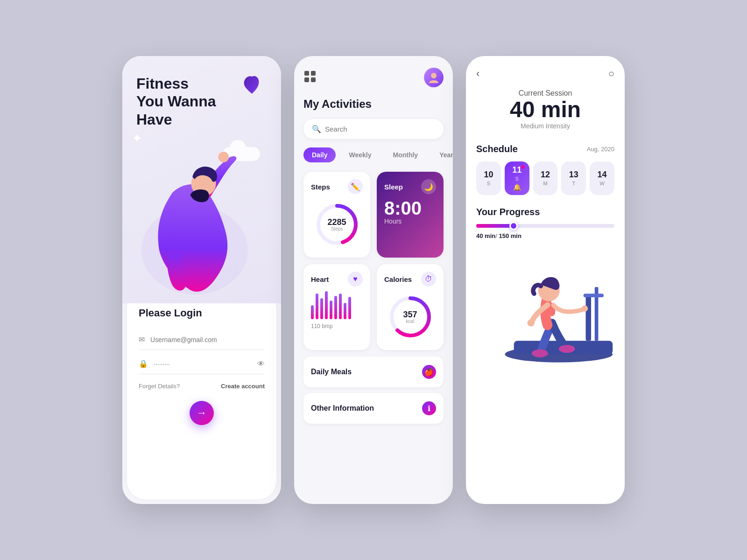  I want to click on day-12: 12 M, so click(545, 178).